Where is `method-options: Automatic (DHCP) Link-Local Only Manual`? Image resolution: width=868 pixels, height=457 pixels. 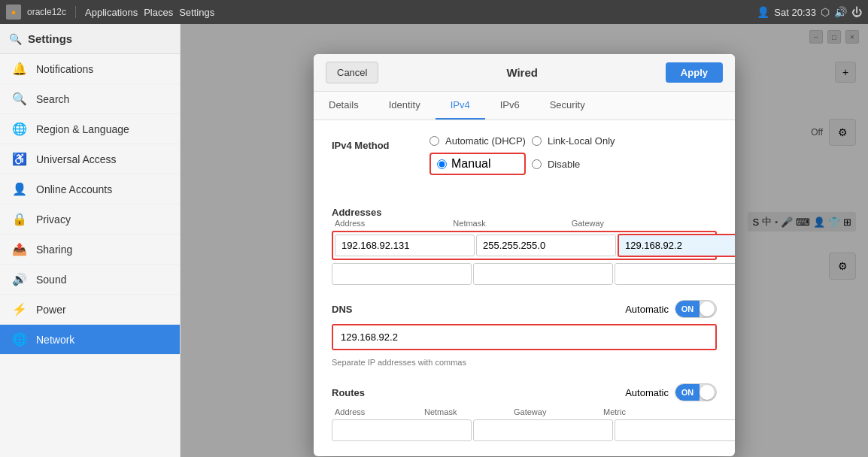 method-options: Automatic (DHCP) Link-Local Only Manual is located at coordinates (529, 155).